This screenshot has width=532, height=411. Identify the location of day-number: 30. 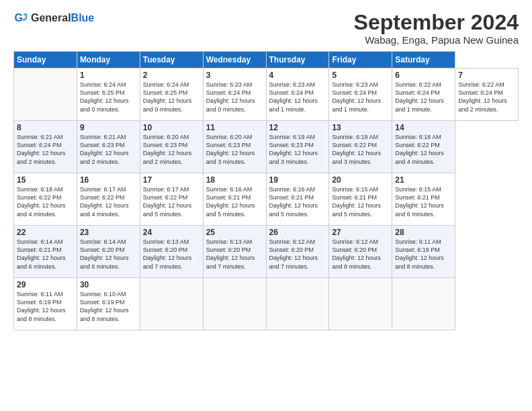
(109, 285).